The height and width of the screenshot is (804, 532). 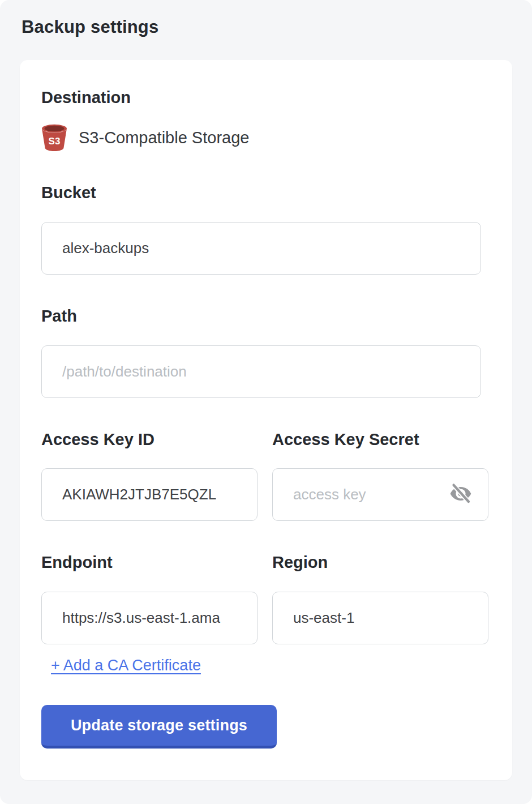 What do you see at coordinates (461, 495) in the screenshot?
I see `eye-off-icon` at bounding box center [461, 495].